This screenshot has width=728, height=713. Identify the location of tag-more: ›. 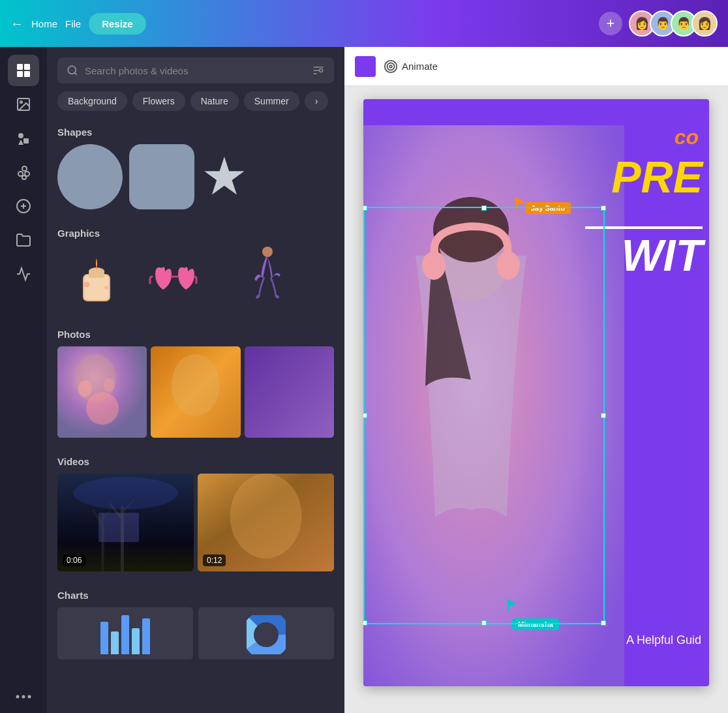
(317, 101).